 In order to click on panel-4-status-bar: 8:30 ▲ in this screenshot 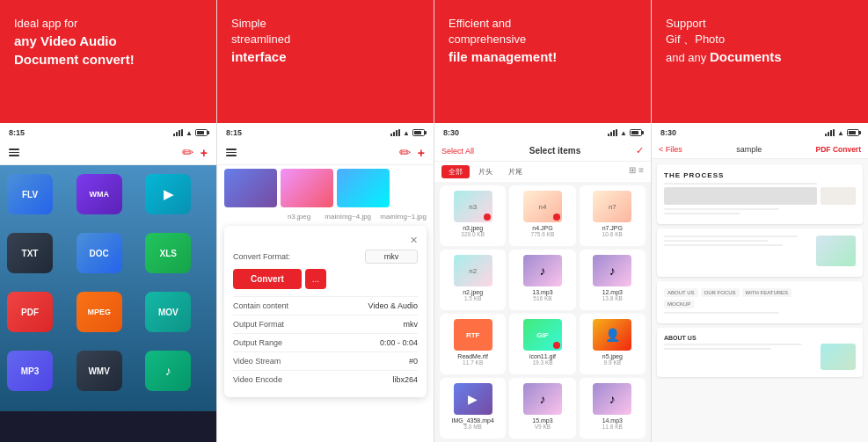, I will do `click(760, 132)`.